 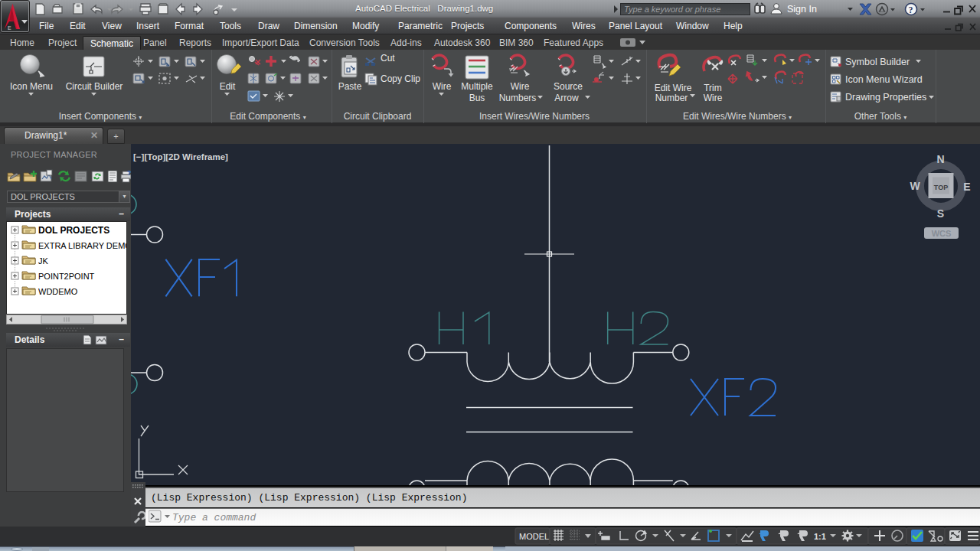 I want to click on svg-text: Number, so click(x=672, y=98).